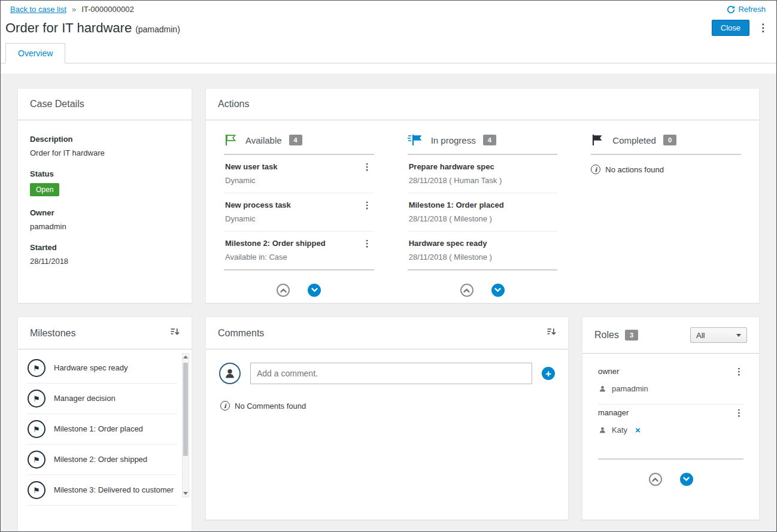  What do you see at coordinates (731, 10) in the screenshot?
I see `refresh-icon` at bounding box center [731, 10].